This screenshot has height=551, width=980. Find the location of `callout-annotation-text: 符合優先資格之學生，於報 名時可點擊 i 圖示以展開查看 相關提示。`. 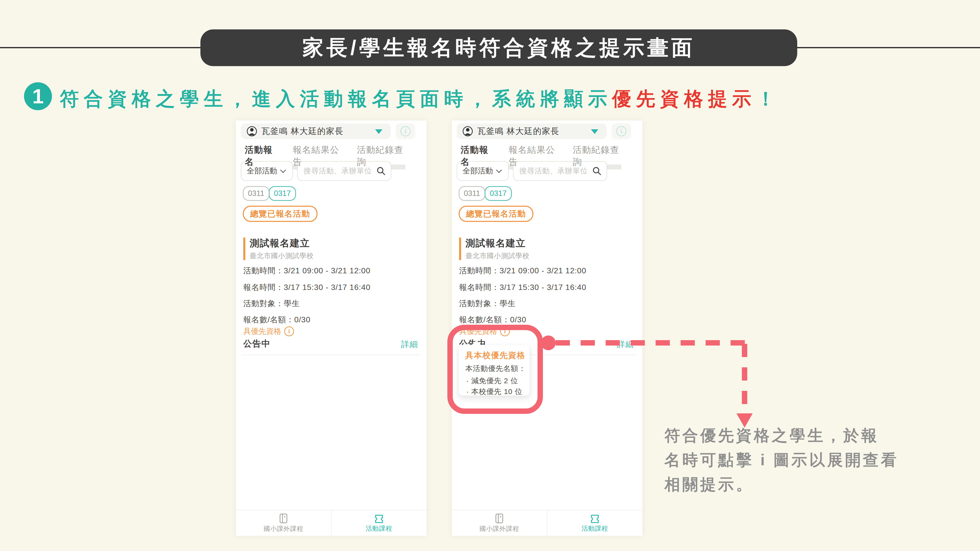

callout-annotation-text: 符合優先資格之學生，於報 名時可點擊 i 圖示以展開查看 相關提示。 is located at coordinates (794, 460).